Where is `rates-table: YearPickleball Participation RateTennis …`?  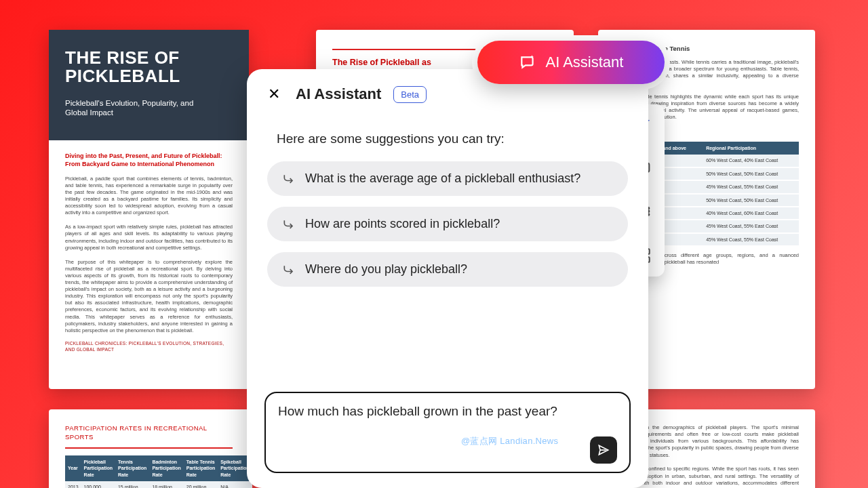 rates-table: YearPickleball Participation RateTennis … is located at coordinates (159, 472).